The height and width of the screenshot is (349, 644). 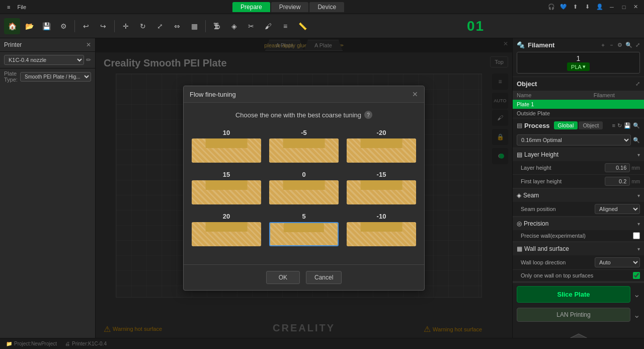 I want to click on plate-type-row: Plate Type: Smooth PEI Plate / Hig..., so click(x=47, y=77).